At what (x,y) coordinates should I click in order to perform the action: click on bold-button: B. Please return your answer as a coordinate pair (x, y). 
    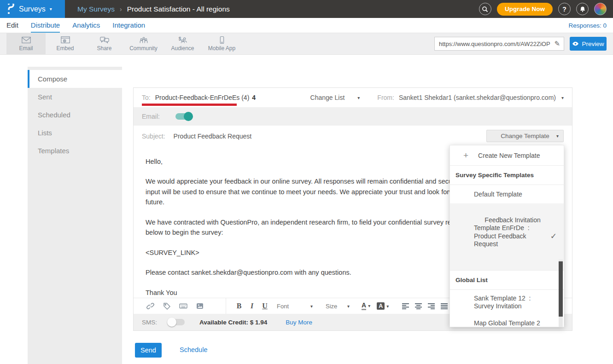
    Looking at the image, I should click on (239, 306).